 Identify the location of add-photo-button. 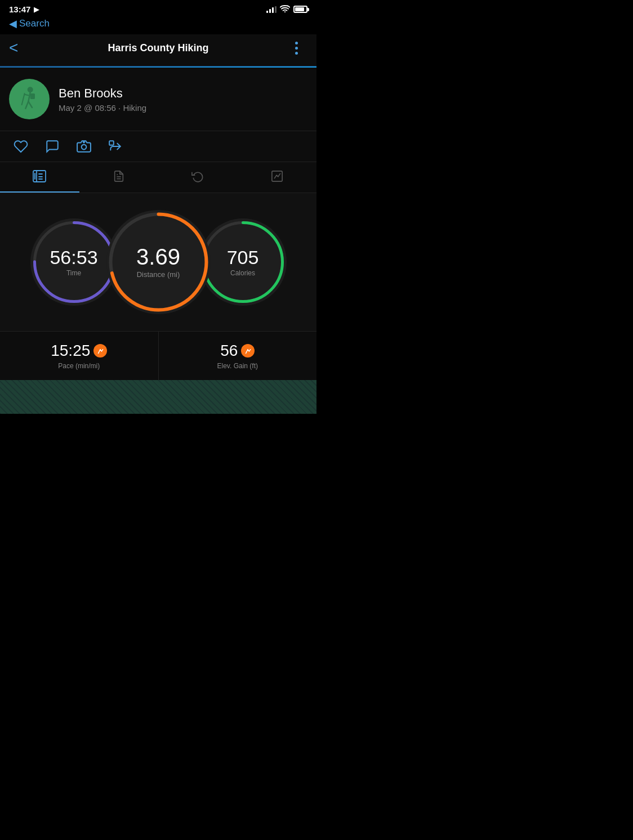
(84, 146).